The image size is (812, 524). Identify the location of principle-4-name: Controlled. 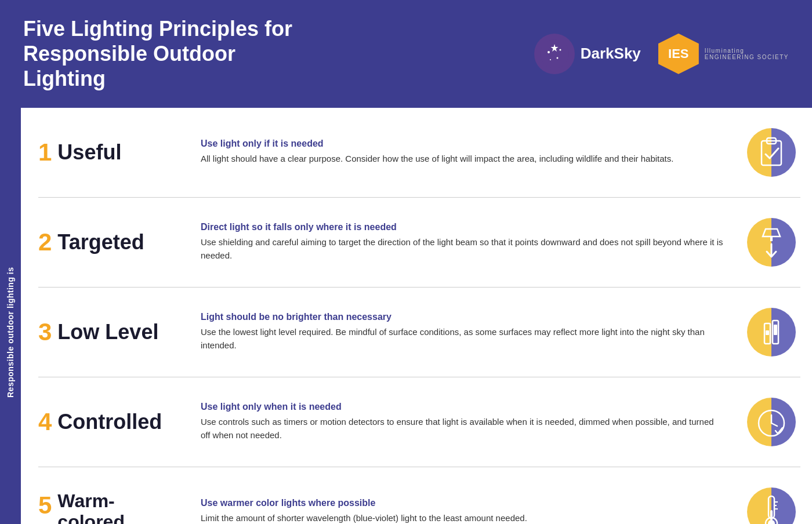
(110, 422).